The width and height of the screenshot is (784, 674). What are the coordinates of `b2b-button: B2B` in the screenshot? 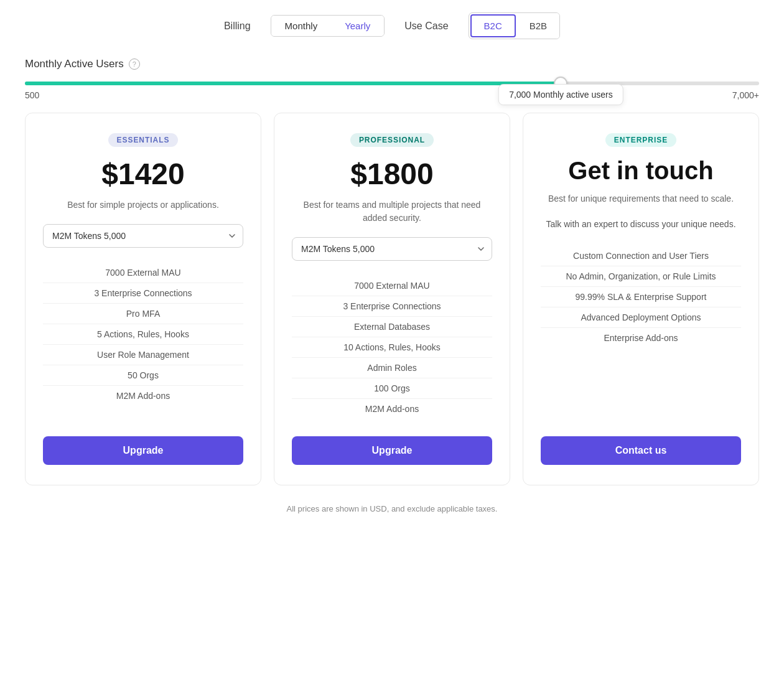 It's located at (538, 26).